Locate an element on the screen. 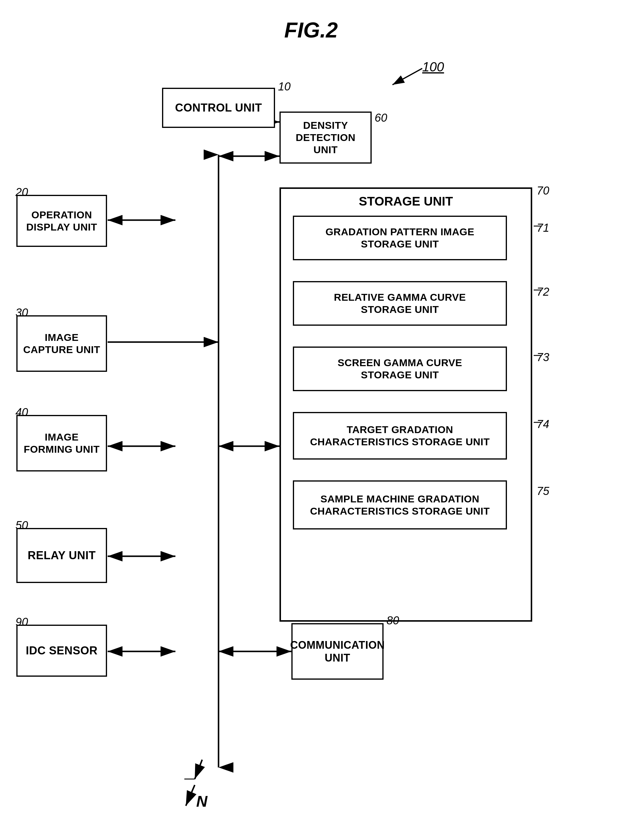  storage-outer-ref: 70 is located at coordinates (543, 191).